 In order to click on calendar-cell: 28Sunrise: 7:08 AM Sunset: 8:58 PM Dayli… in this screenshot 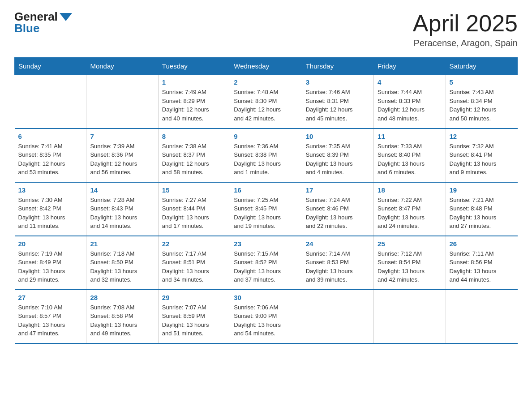, I will do `click(122, 317)`.